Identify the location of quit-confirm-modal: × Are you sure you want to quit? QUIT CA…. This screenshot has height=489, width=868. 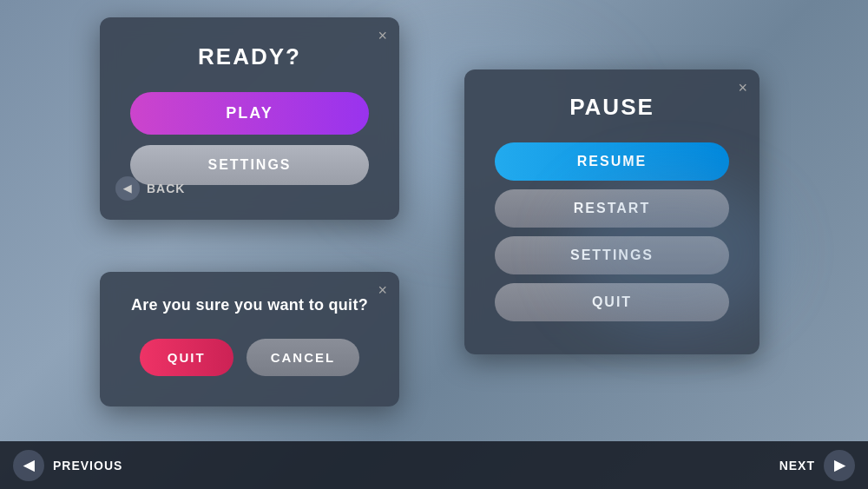
(250, 339).